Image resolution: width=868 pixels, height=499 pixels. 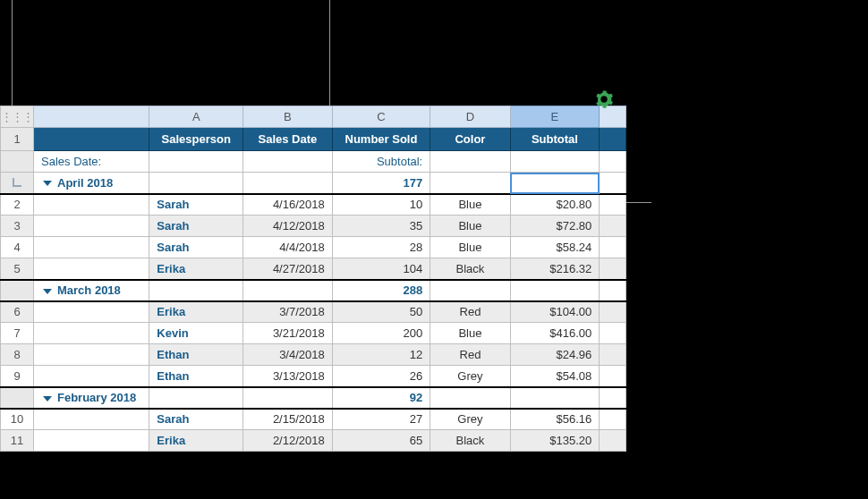 I want to click on cell-date: 3/7/2018, so click(x=288, y=312).